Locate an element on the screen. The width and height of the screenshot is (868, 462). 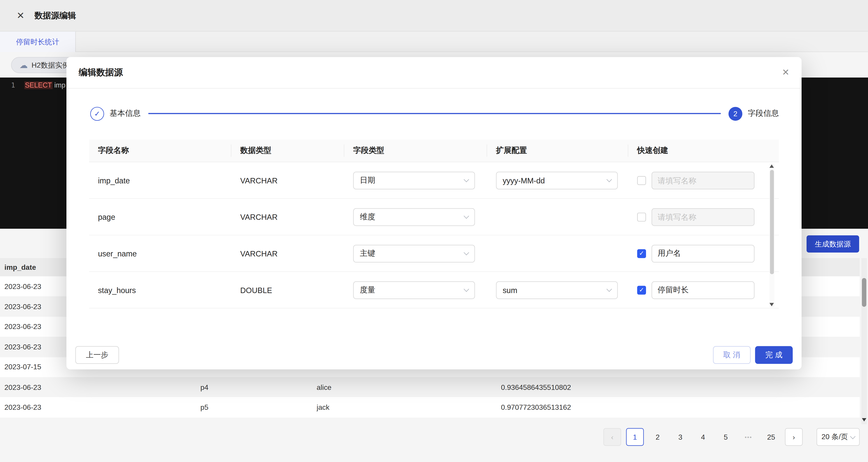
field-type-value: 度量 is located at coordinates (368, 290).